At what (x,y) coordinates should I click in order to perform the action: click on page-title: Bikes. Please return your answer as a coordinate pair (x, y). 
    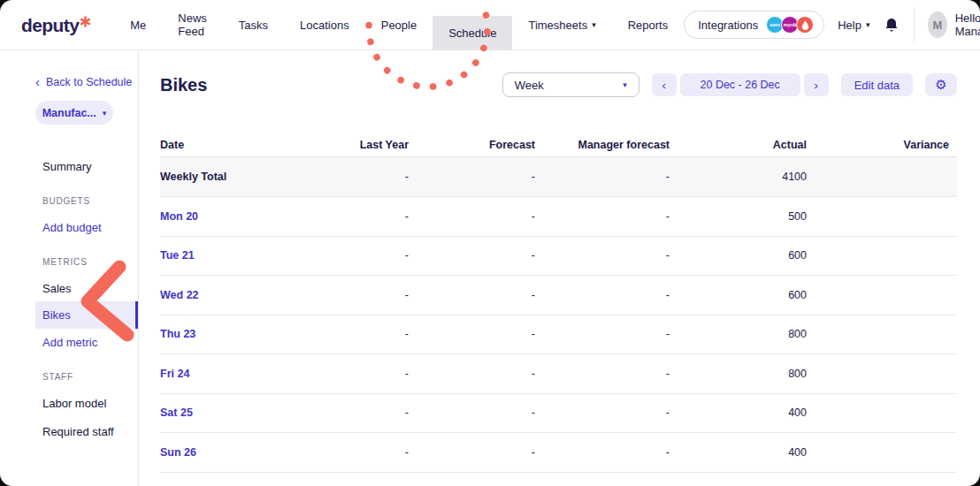
    Looking at the image, I should click on (184, 85).